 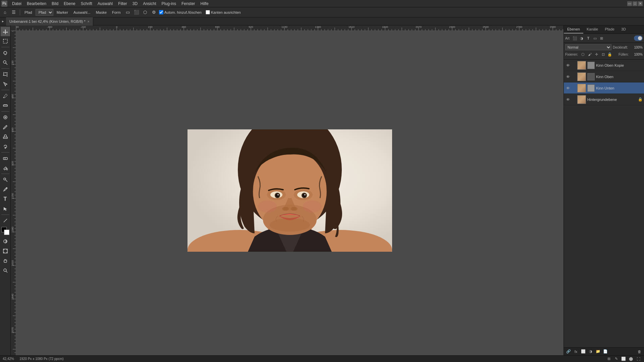 What do you see at coordinates (5, 189) in the screenshot?
I see `pen-tool` at bounding box center [5, 189].